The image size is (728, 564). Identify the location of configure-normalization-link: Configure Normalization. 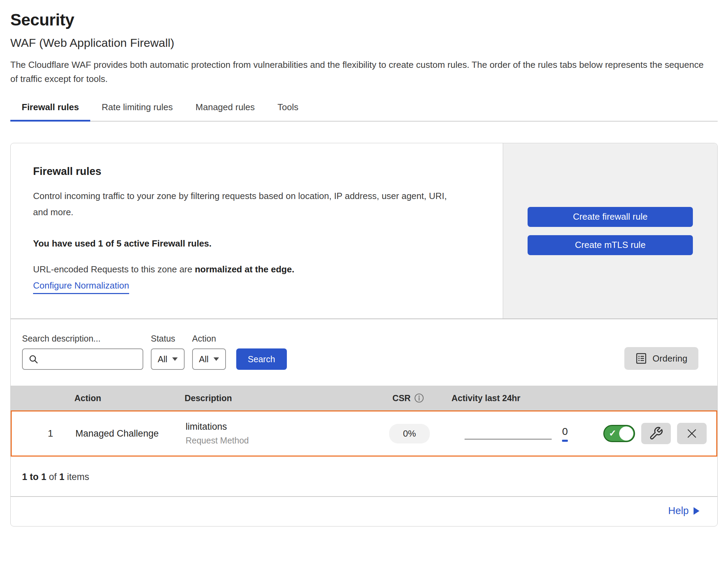
(81, 287).